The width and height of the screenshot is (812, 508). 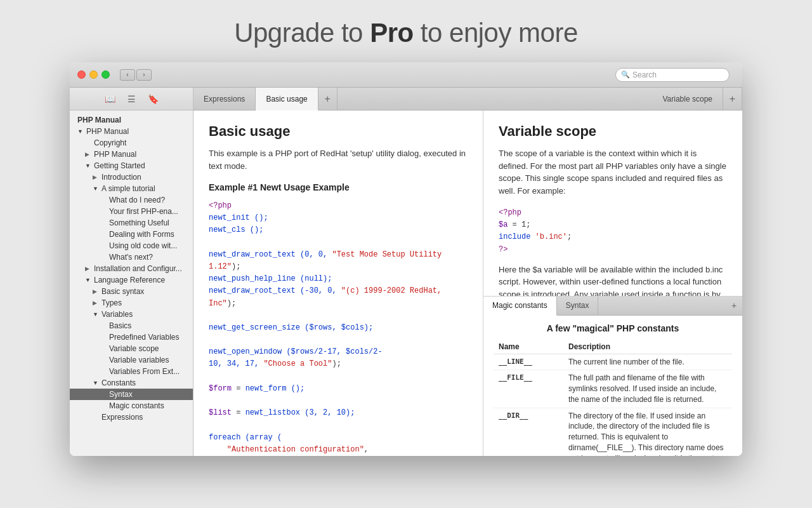 I want to click on sidebar-item-gettingstarted: ▼ Getting Started, so click(x=131, y=166).